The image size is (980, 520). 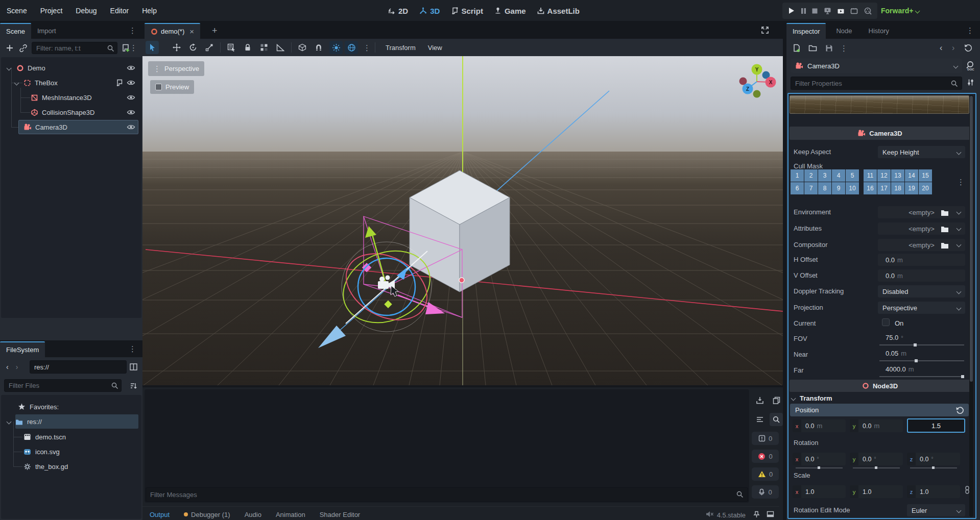 I want to click on tab-history: History, so click(x=879, y=31).